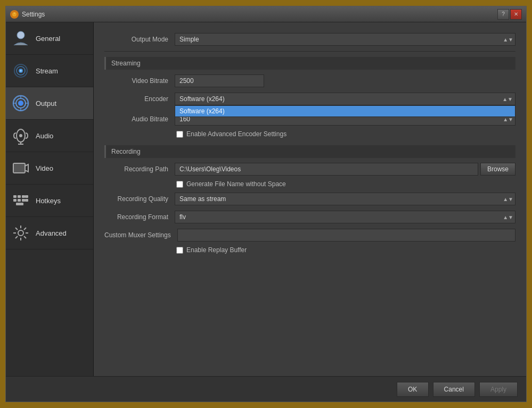  I want to click on close-button: ✕, so click(516, 14).